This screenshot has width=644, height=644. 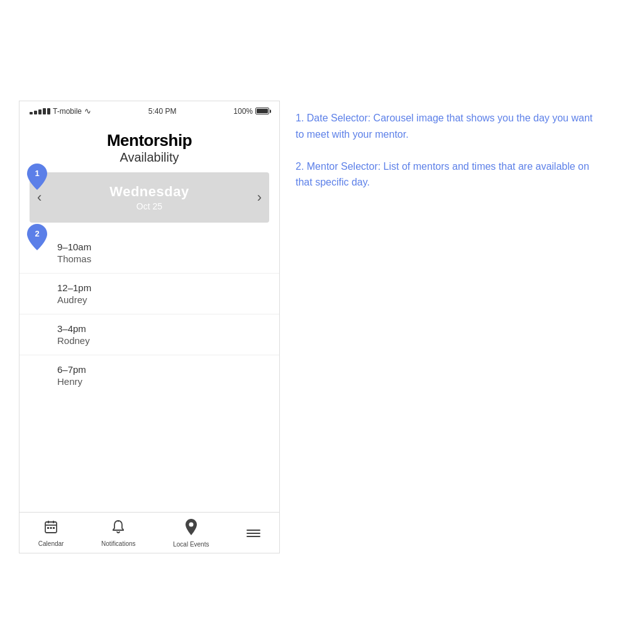 I want to click on signal-dots, so click(x=40, y=111).